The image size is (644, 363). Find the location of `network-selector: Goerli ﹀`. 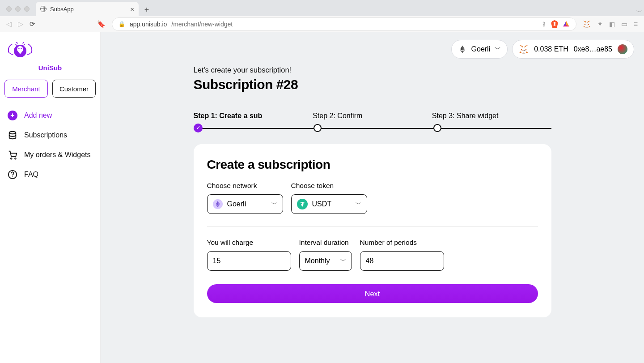

network-selector: Goerli ﹀ is located at coordinates (479, 49).